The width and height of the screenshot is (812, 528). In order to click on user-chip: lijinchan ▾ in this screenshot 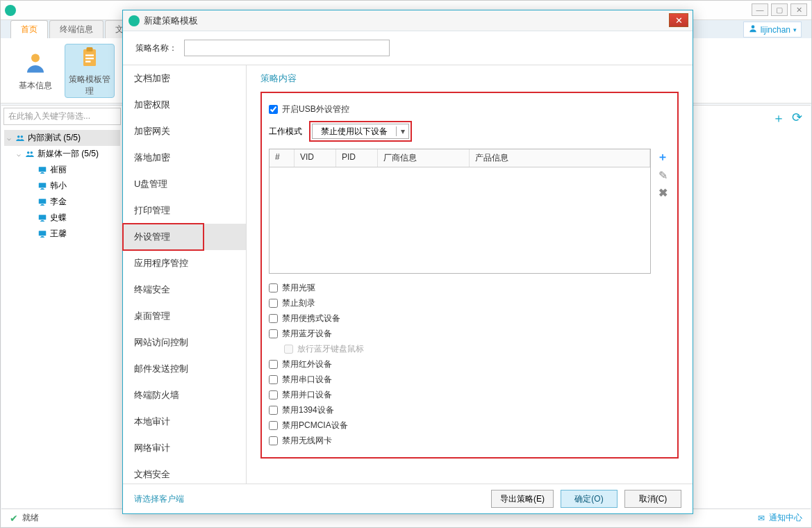, I will do `click(772, 29)`.